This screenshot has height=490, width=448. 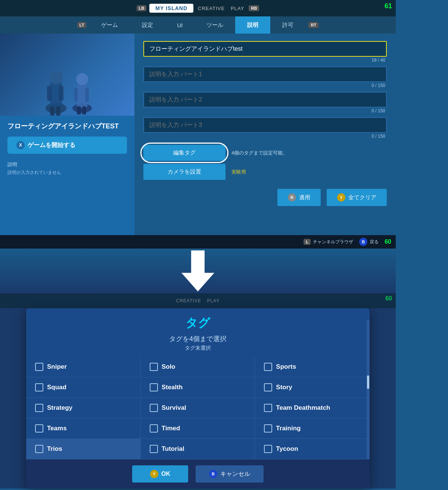 I want to click on tag-stealth: Stealth, so click(x=198, y=387).